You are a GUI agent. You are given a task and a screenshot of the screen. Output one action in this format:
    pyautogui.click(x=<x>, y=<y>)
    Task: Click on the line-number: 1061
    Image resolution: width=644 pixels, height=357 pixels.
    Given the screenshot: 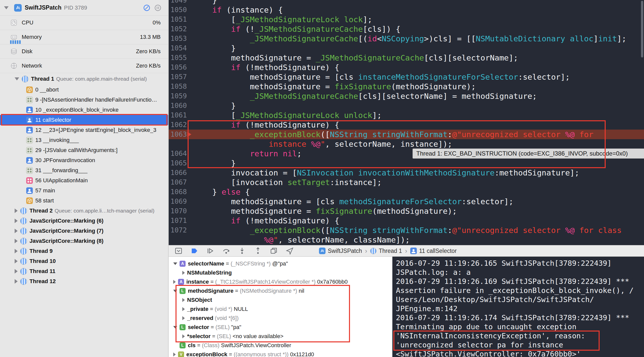 What is the action you would take?
    pyautogui.click(x=179, y=115)
    